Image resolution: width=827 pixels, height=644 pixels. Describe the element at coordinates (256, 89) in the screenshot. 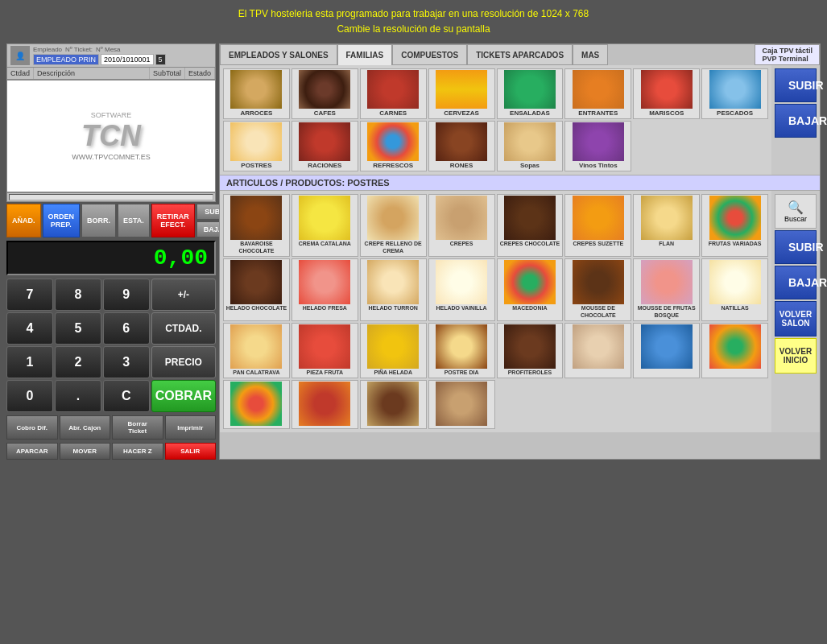

I see `category-img-arroces` at that location.